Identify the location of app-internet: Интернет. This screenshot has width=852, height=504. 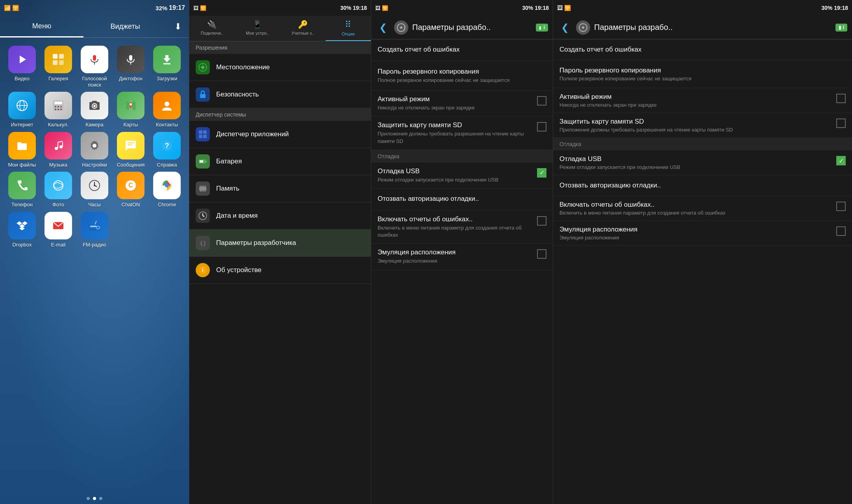
(22, 110).